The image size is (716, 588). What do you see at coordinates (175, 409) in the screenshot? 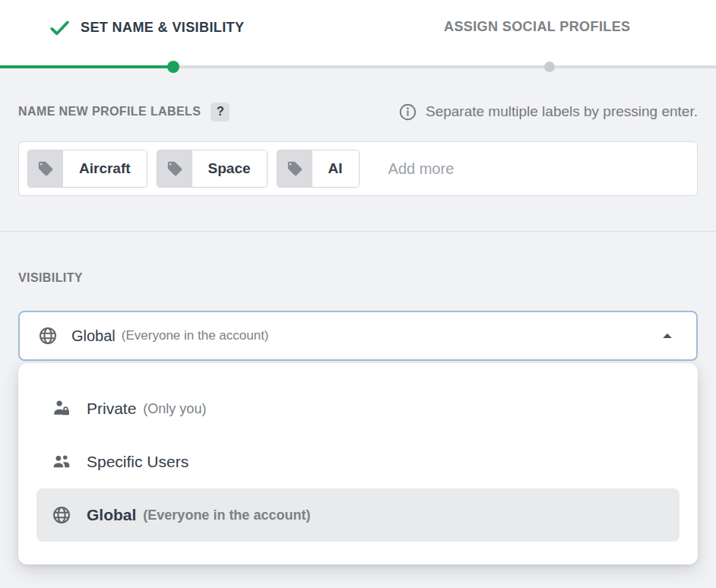
I see `option-description: (Only you)` at bounding box center [175, 409].